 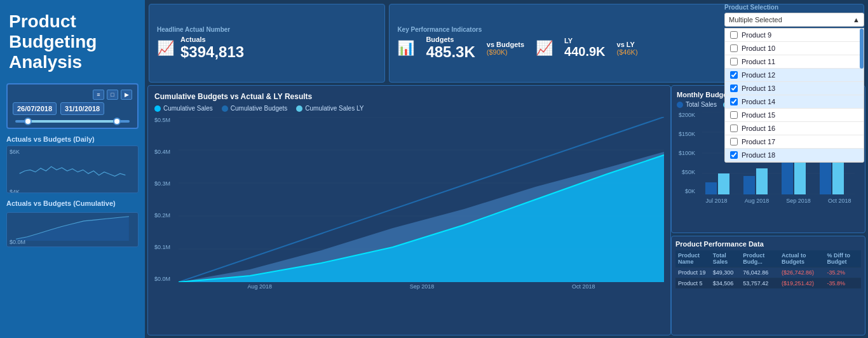 What do you see at coordinates (734, 115) in the screenshot?
I see `product15-checkbox` at bounding box center [734, 115].